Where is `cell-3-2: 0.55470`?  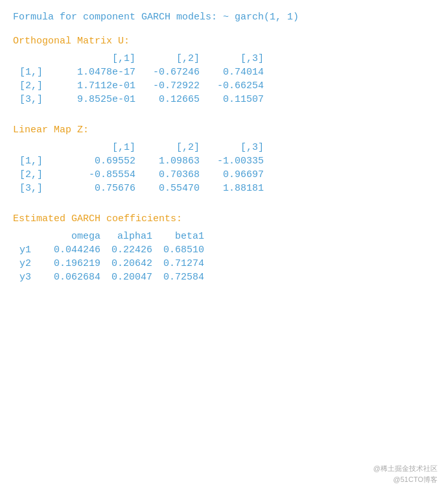
cell-3-2: 0.55470 is located at coordinates (167, 188).